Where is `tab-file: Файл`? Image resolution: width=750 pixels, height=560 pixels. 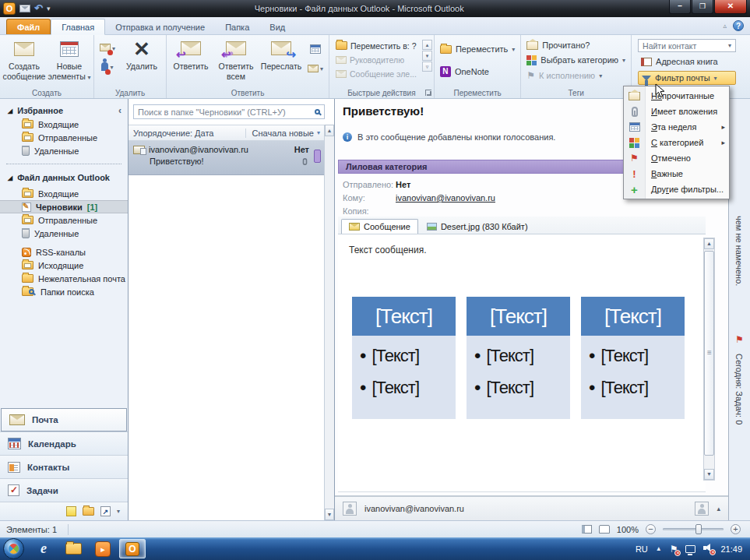
tab-file: Файл is located at coordinates (28, 26).